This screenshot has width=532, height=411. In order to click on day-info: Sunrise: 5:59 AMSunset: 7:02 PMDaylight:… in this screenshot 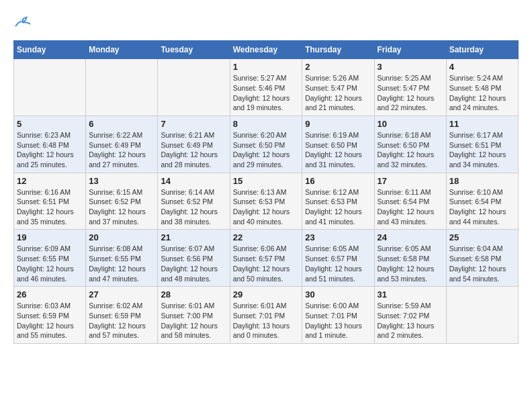, I will do `click(410, 321)`.